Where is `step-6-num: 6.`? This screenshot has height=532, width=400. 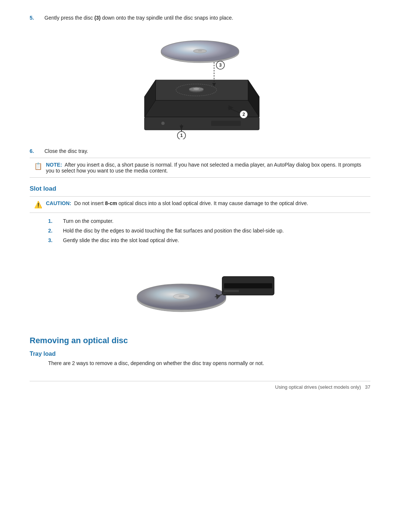
step-6-num: 6. is located at coordinates (37, 151).